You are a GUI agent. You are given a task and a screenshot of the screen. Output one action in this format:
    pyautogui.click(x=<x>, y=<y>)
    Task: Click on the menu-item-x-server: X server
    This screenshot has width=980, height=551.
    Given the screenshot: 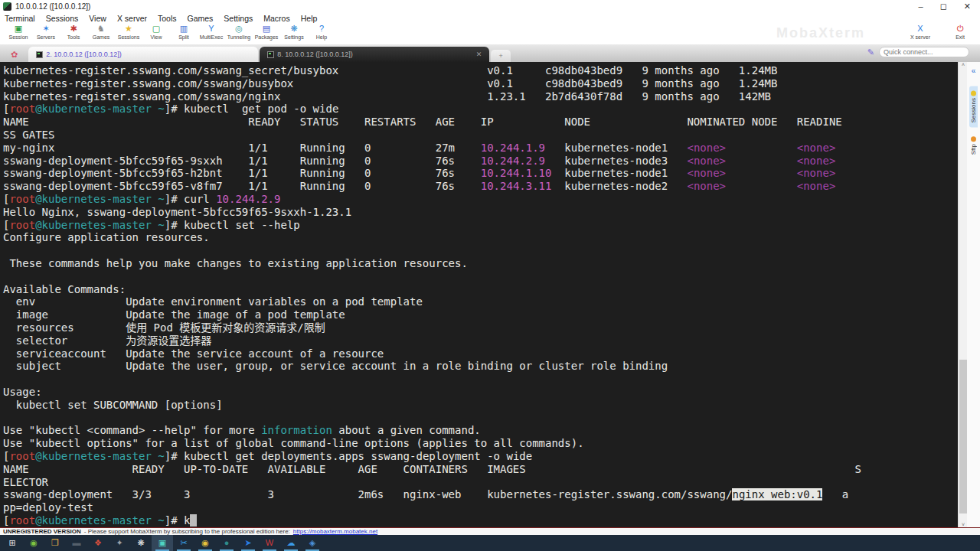 What is the action you would take?
    pyautogui.click(x=132, y=18)
    